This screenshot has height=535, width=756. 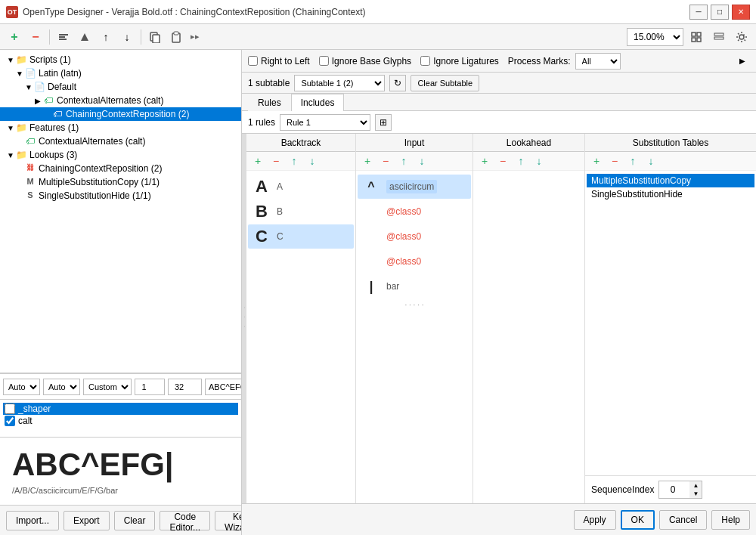 What do you see at coordinates (36, 37) in the screenshot?
I see `remove-button: −` at bounding box center [36, 37].